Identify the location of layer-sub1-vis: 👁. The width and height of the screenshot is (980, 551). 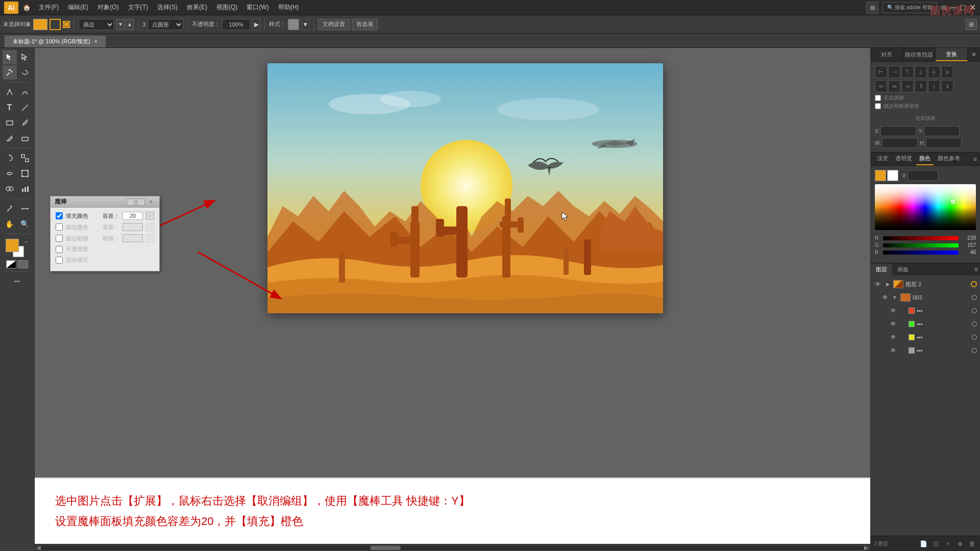
(893, 311).